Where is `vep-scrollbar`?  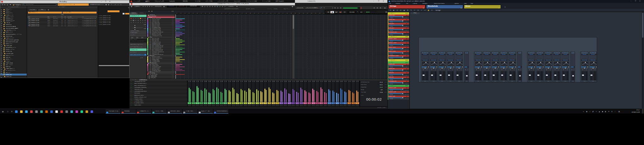 vep-scrollbar is located at coordinates (643, 60).